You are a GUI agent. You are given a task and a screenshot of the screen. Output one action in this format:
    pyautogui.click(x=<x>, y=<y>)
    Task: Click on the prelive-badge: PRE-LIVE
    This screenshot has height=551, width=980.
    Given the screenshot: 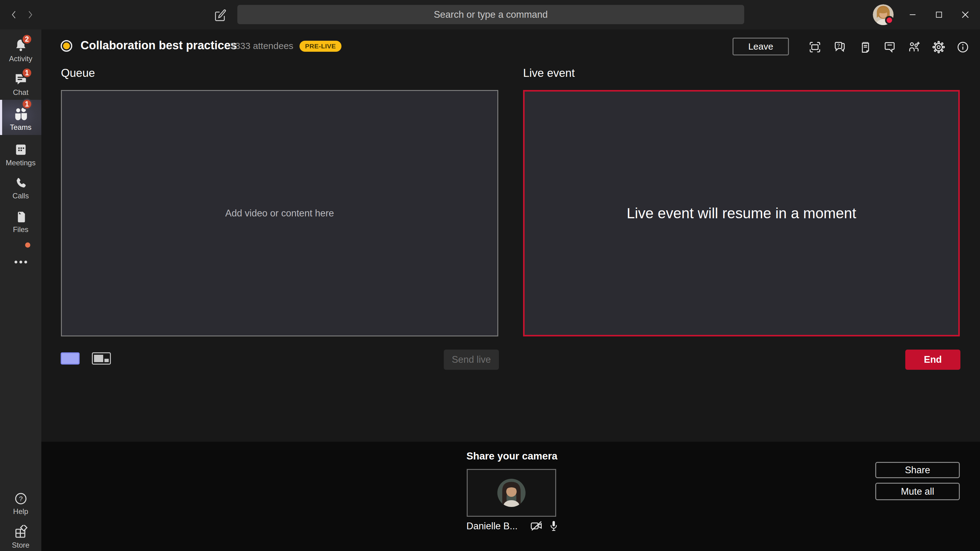 What is the action you would take?
    pyautogui.click(x=320, y=46)
    